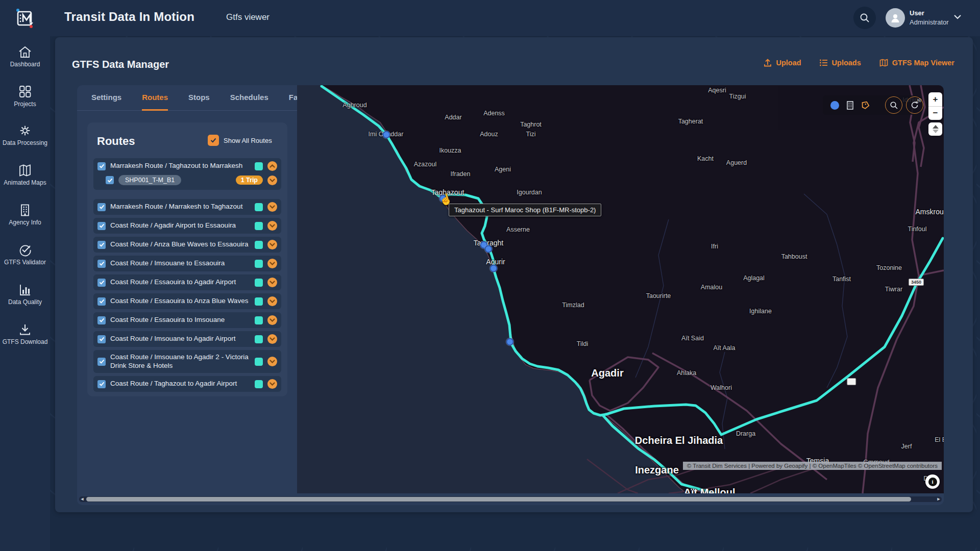 The width and height of the screenshot is (980, 551). What do you see at coordinates (273, 181) in the screenshot?
I see `shape-expand-button` at bounding box center [273, 181].